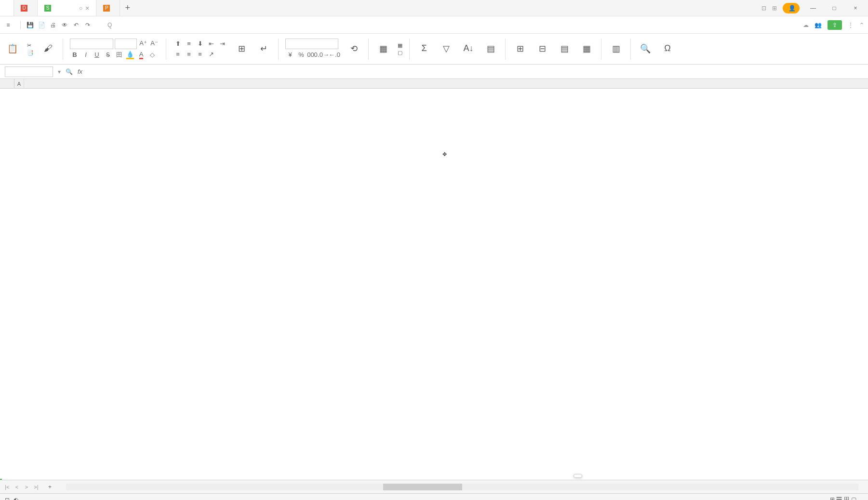 The image size is (868, 500). I want to click on size-select, so click(126, 44).